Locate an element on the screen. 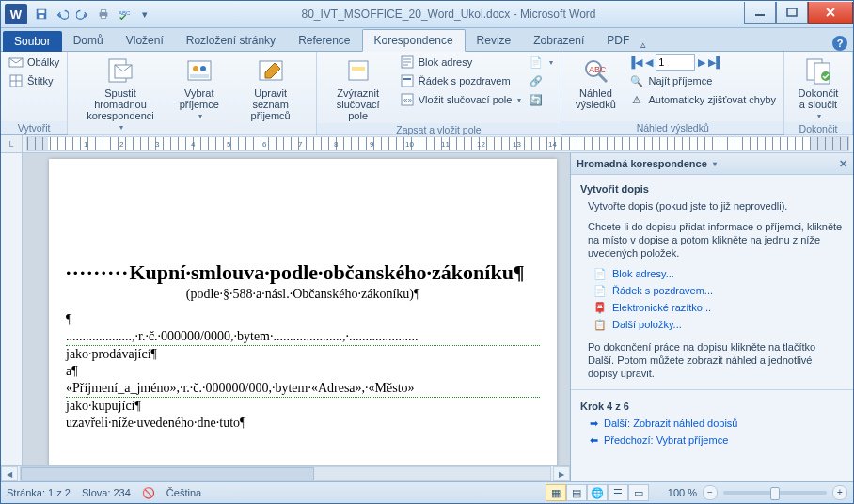  help-icon: ? is located at coordinates (840, 43).